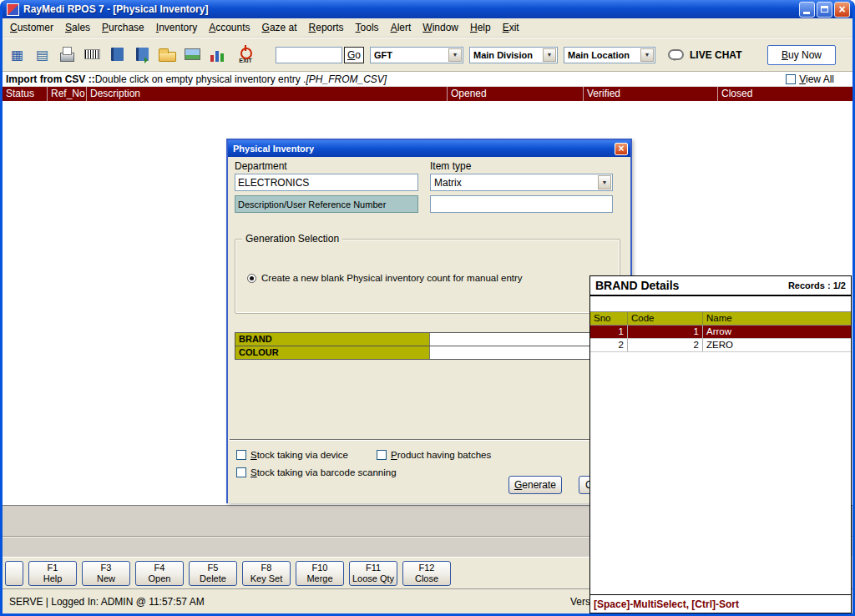  Describe the element at coordinates (280, 28) in the screenshot. I see `menu-item-gaze-at: Gaze at` at that location.